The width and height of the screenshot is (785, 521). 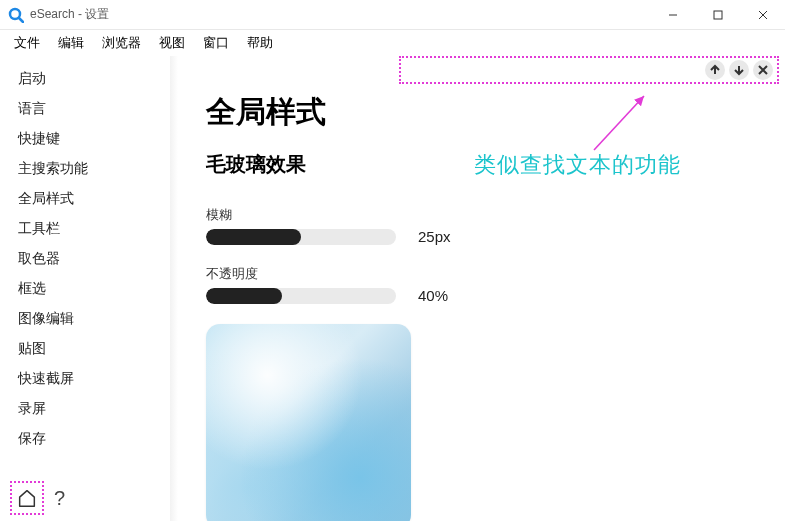 What do you see at coordinates (718, 14) in the screenshot?
I see `maximize-button` at bounding box center [718, 14].